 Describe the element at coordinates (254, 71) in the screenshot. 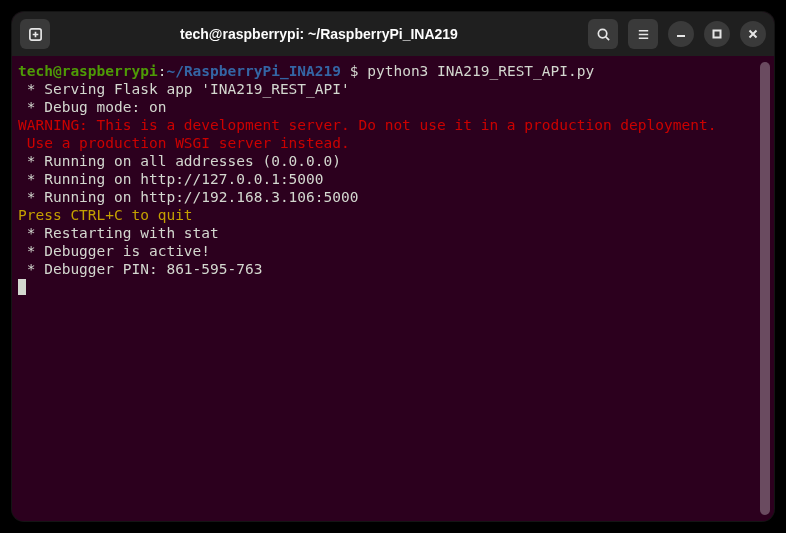

I see `prompt-path: ~/RaspberryPi_INA219` at that location.